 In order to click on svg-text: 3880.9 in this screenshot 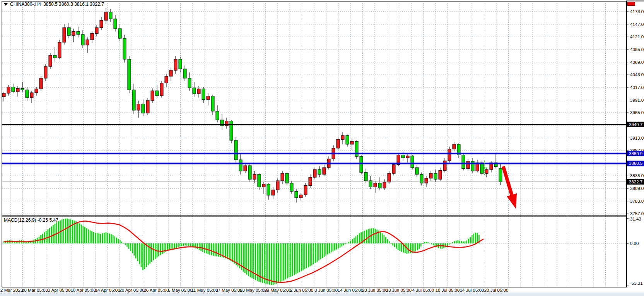, I will do `click(636, 154)`.